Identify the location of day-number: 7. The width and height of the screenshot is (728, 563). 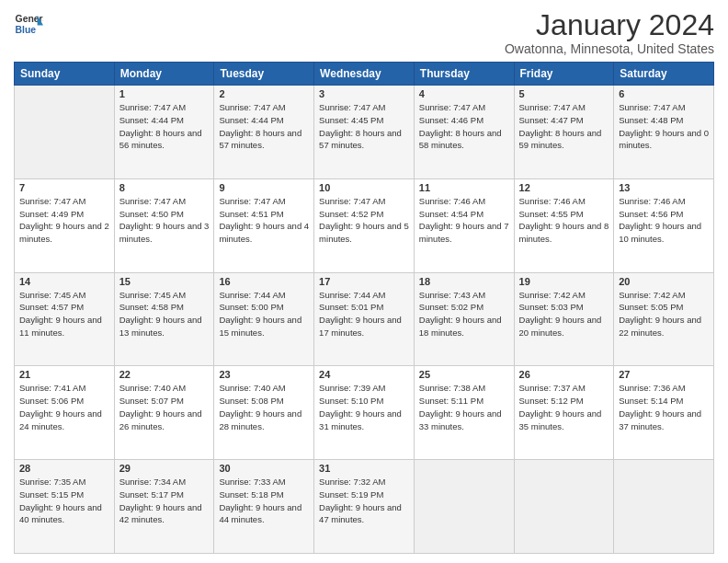
(64, 188).